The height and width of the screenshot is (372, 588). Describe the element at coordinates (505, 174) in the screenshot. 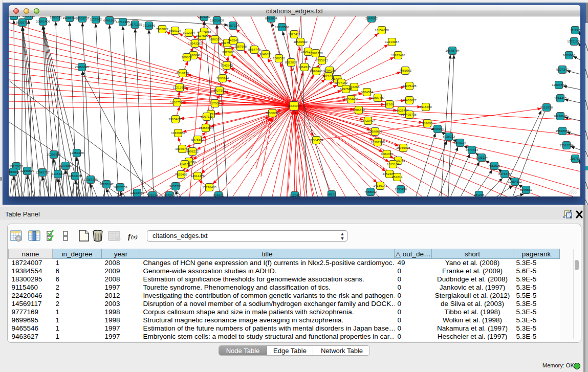

I see `svg-text: 8471676` at that location.